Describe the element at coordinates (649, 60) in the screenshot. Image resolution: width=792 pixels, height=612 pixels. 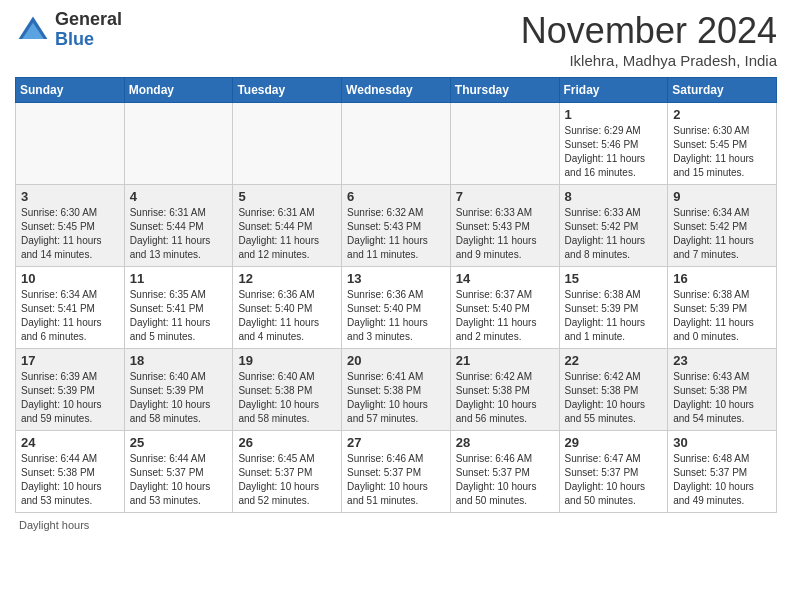
I see `location-subtitle: Iklehra, Madhya Pradesh, India` at that location.